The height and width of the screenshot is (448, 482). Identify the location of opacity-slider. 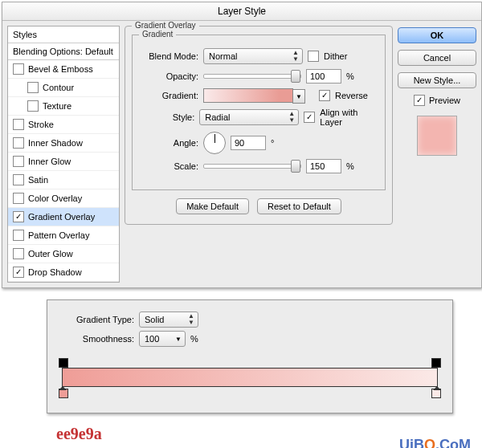
(252, 76).